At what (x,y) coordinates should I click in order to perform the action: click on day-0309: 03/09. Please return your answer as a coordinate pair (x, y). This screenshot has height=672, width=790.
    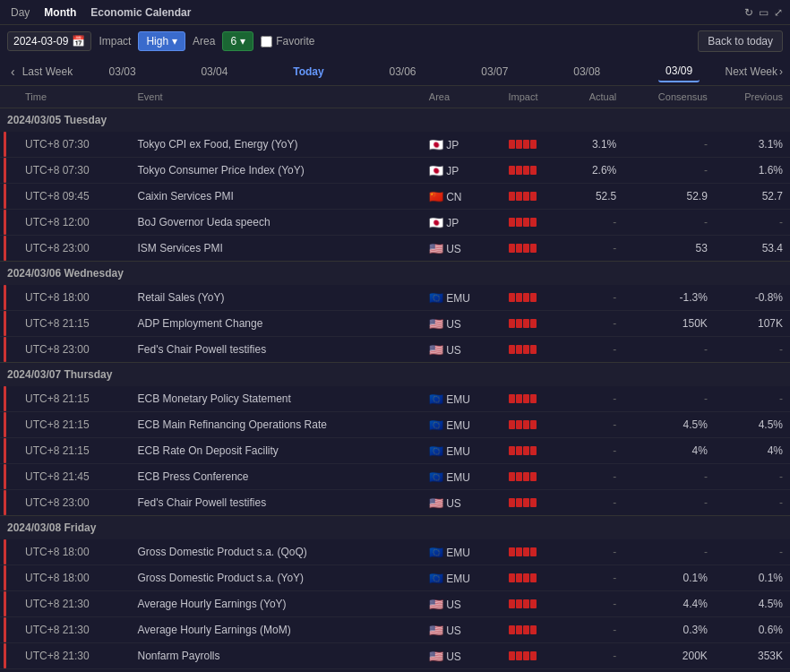
    Looking at the image, I should click on (679, 72).